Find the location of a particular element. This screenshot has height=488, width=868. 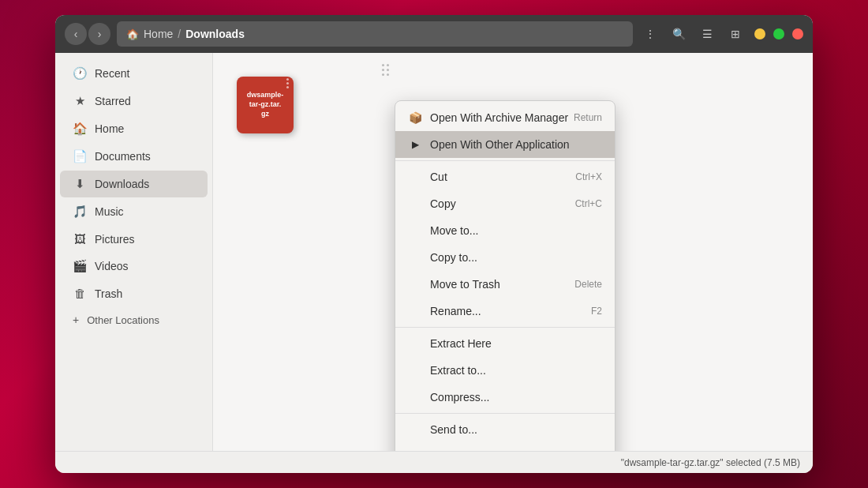

file-icon: dwsample-tar-gz.tar.gz is located at coordinates (265, 105).